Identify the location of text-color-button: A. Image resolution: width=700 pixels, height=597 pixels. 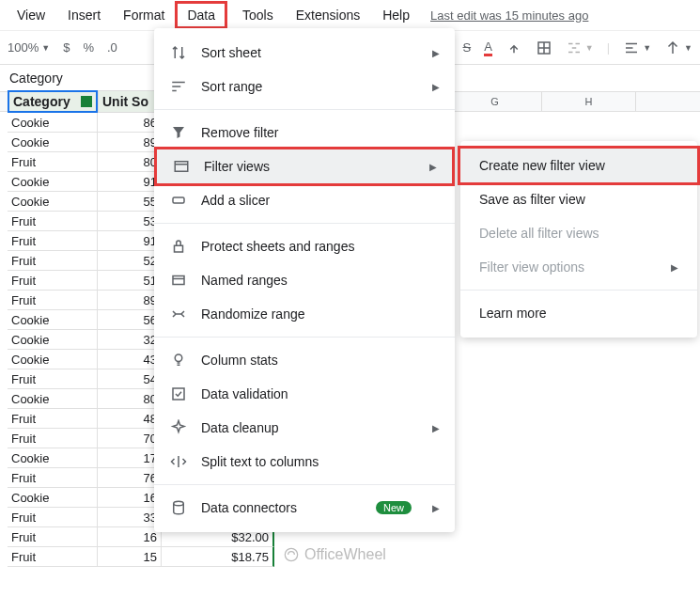
(489, 48).